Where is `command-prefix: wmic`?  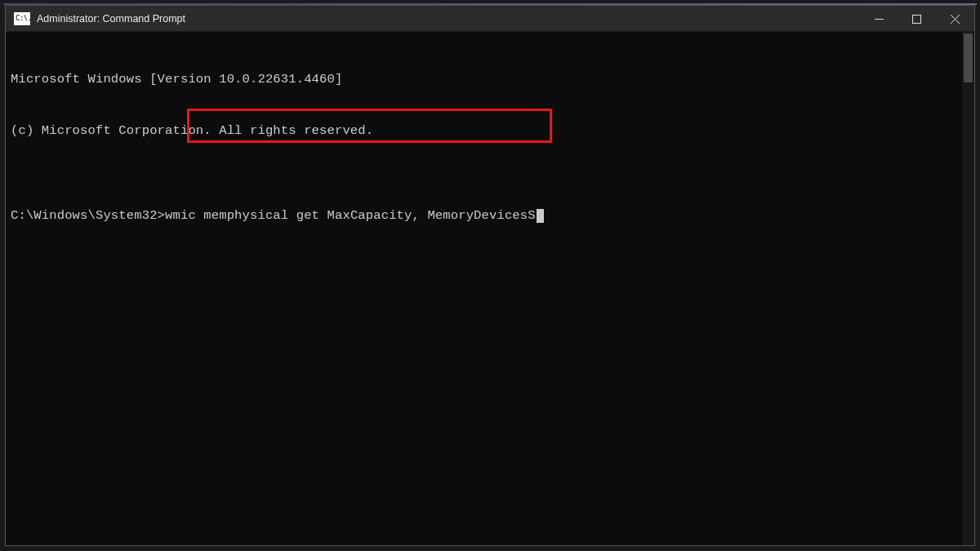
command-prefix: wmic is located at coordinates (185, 216).